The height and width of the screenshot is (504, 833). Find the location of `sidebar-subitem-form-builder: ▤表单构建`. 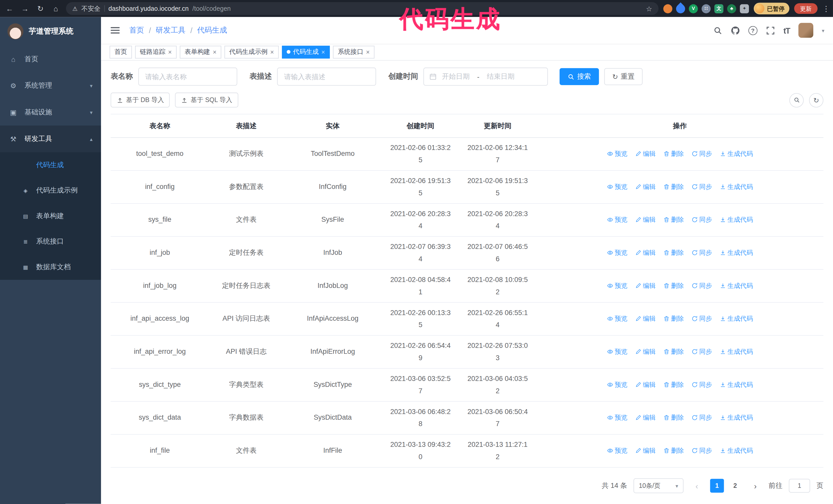

sidebar-subitem-form-builder: ▤表单构建 is located at coordinates (51, 216).